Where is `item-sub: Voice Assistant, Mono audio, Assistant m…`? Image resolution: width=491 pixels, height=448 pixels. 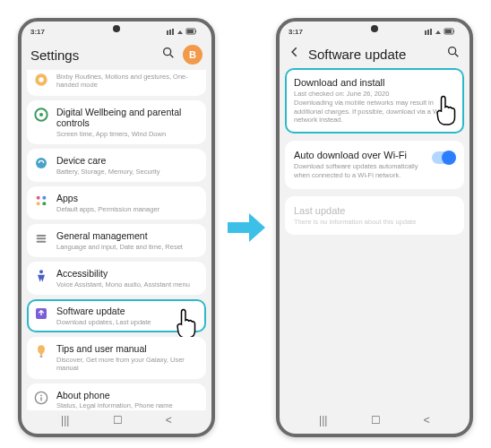 item-sub: Voice Assistant, Mono audio, Assistant m… is located at coordinates (127, 285).